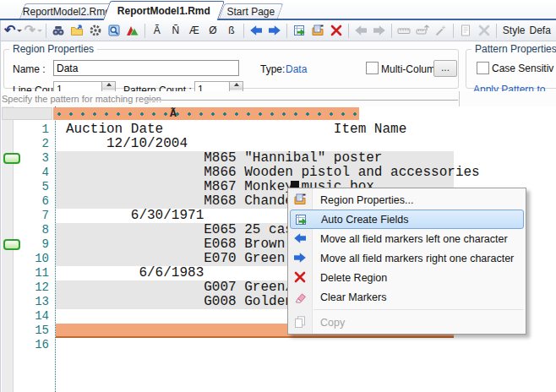 The height and width of the screenshot is (392, 556). I want to click on style-combobox: Defa, so click(541, 30).